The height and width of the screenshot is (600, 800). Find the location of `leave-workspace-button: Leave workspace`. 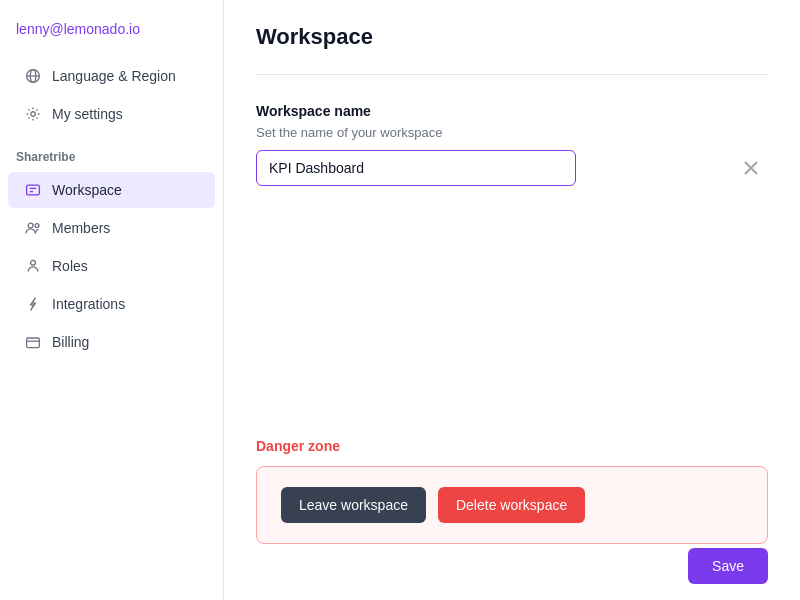

leave-workspace-button: Leave workspace is located at coordinates (354, 505).